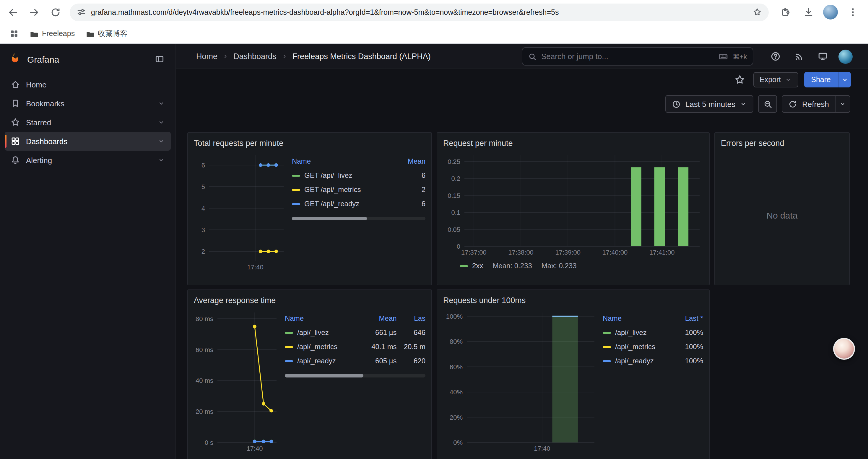 The height and width of the screenshot is (459, 868). I want to click on rss-button, so click(799, 57).